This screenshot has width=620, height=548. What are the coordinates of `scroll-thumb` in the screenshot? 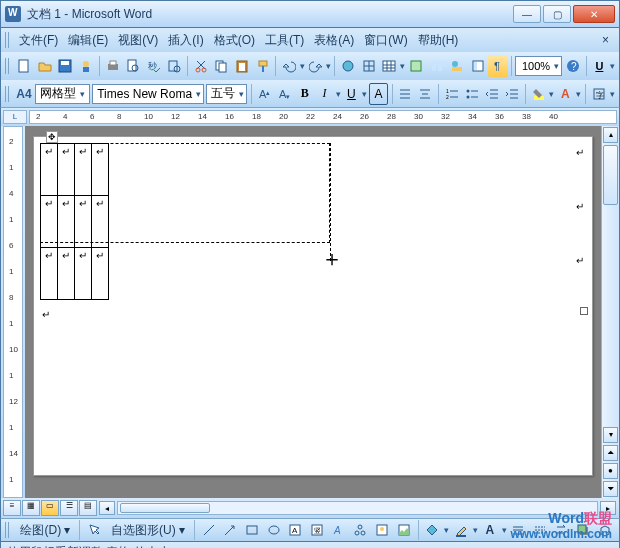 It's located at (610, 175).